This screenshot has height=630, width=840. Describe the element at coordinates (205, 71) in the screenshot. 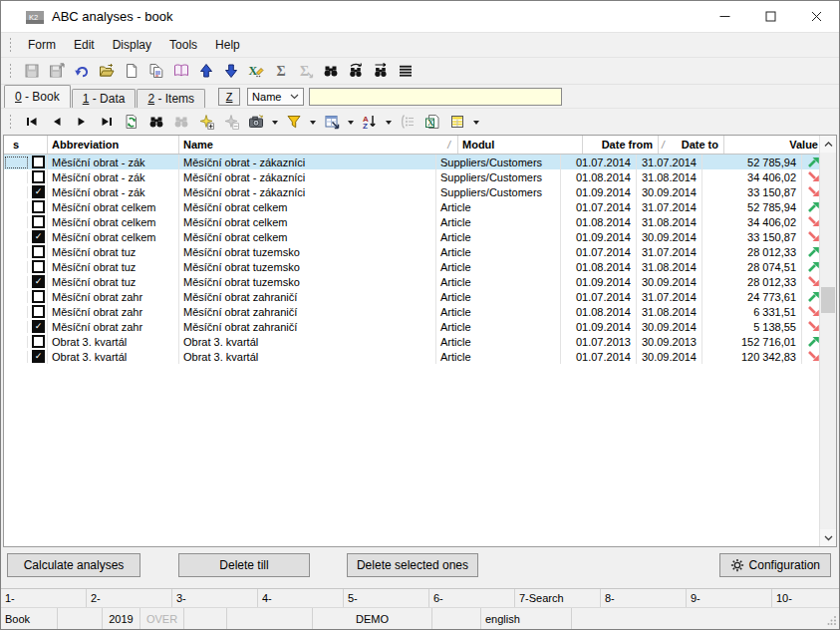

I see `move-up-icon` at that location.